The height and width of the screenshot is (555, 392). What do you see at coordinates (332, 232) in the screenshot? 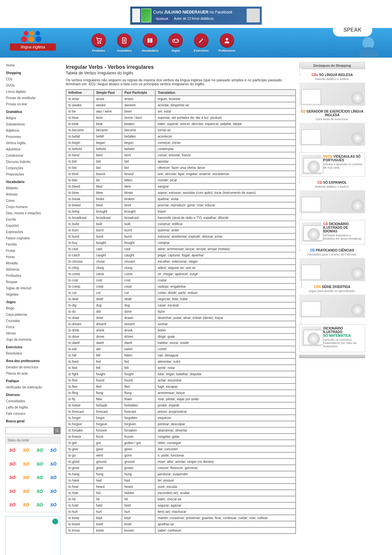
I see `shop-card: CD DICIONÁRIO ILUSTRADO DE IDIOMASVerbet…` at bounding box center [332, 232].